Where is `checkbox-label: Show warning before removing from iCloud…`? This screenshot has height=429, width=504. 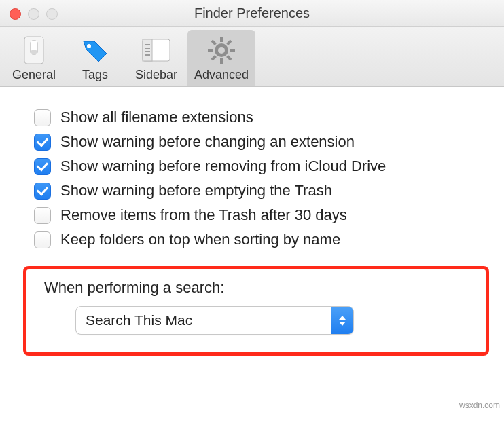 checkbox-label: Show warning before removing from iCloud… is located at coordinates (223, 166).